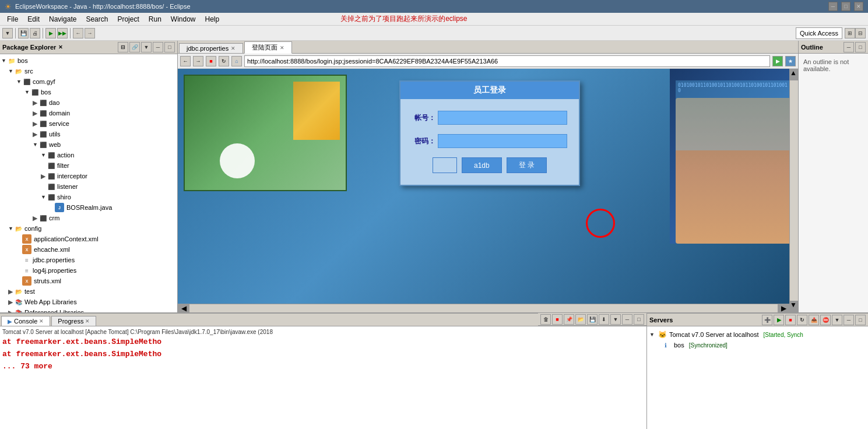 Image resolution: width=868 pixels, height=429 pixels. Describe the element at coordinates (170, 47) in the screenshot. I see `pe-max-btn: □` at that location.